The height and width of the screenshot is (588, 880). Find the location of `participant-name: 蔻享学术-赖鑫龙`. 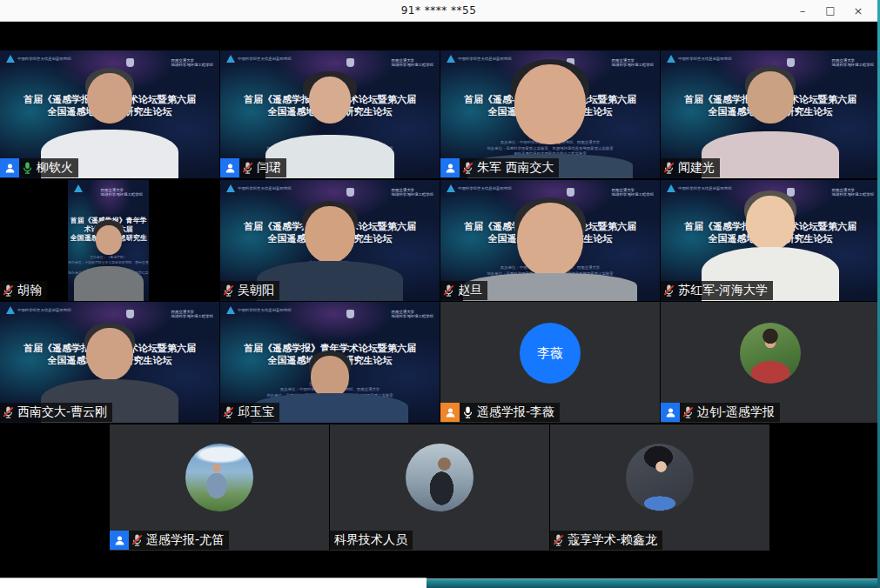

participant-name: 蔻享学术-赖鑫龙 is located at coordinates (615, 540).